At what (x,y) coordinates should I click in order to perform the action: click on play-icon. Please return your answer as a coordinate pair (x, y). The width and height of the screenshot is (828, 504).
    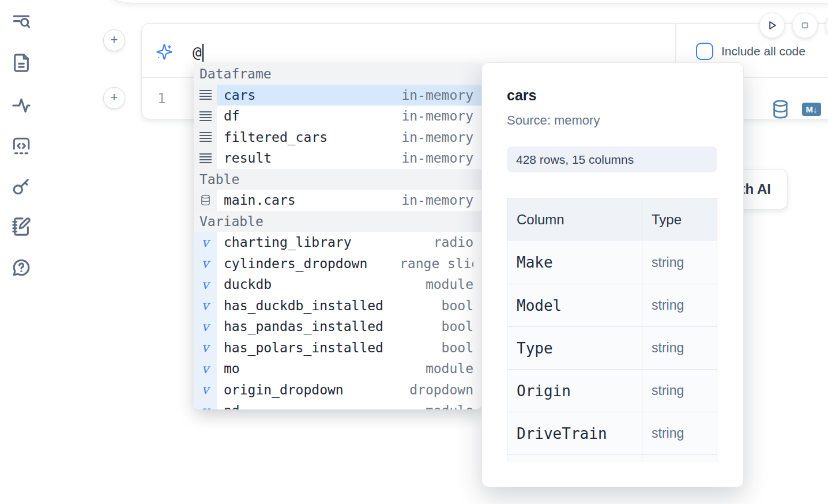
    Looking at the image, I should click on (772, 25).